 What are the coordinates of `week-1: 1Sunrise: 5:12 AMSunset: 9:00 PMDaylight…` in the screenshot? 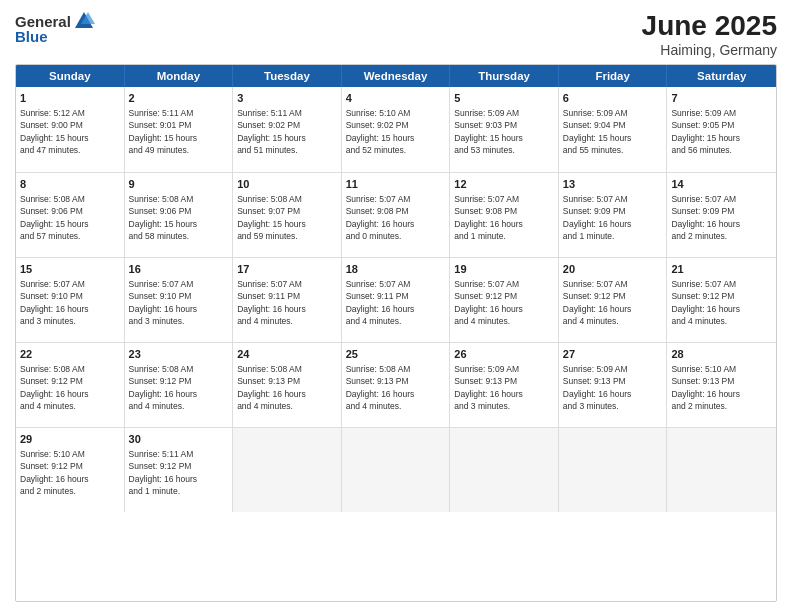 It's located at (396, 130).